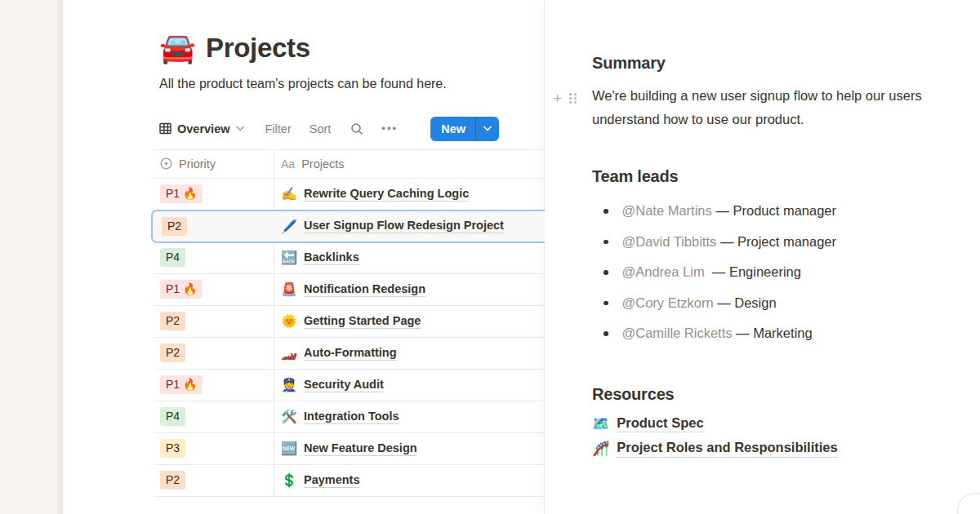 This screenshot has height=514, width=980. What do you see at coordinates (465, 129) in the screenshot?
I see `new-button: New` at bounding box center [465, 129].